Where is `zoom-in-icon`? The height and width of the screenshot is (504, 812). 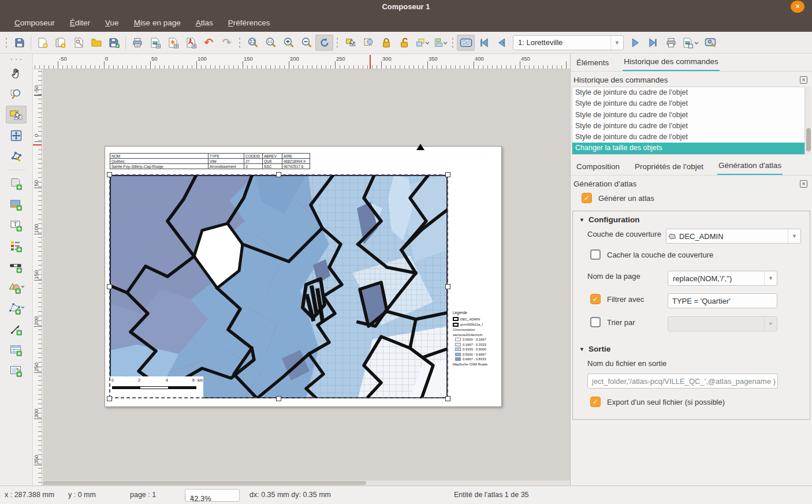 zoom-in-icon is located at coordinates (289, 43).